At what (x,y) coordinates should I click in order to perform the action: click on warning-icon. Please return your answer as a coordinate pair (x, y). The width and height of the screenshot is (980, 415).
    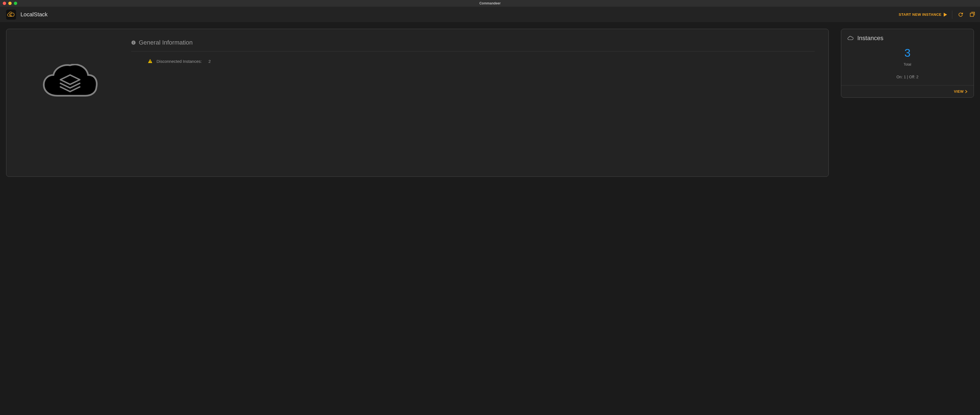
    Looking at the image, I should click on (150, 61).